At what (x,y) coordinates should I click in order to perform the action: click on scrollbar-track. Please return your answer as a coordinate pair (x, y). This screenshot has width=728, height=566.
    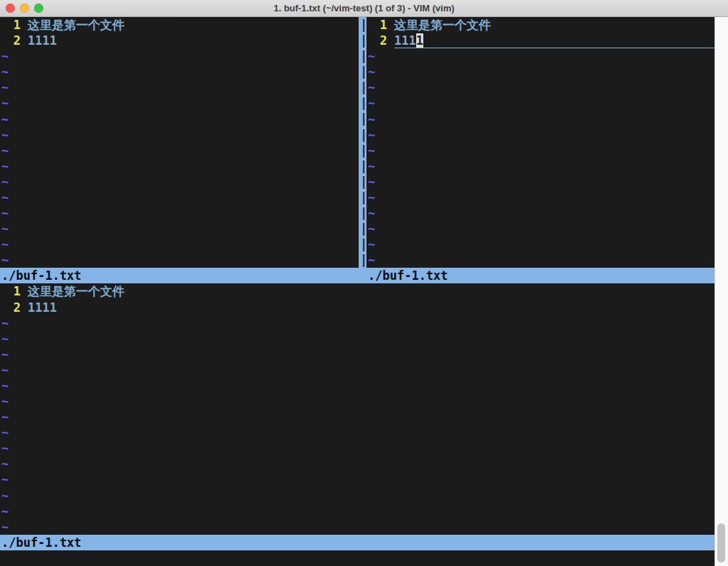
    Looking at the image, I should click on (722, 291).